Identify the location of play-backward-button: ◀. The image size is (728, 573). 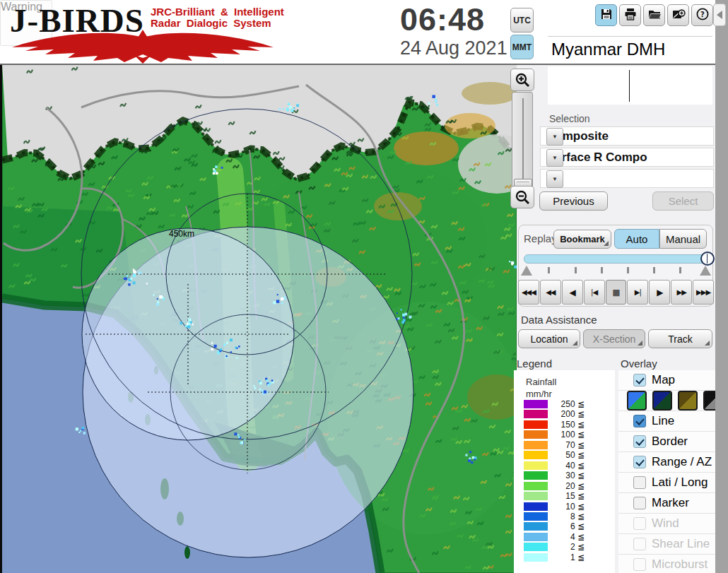
(573, 293).